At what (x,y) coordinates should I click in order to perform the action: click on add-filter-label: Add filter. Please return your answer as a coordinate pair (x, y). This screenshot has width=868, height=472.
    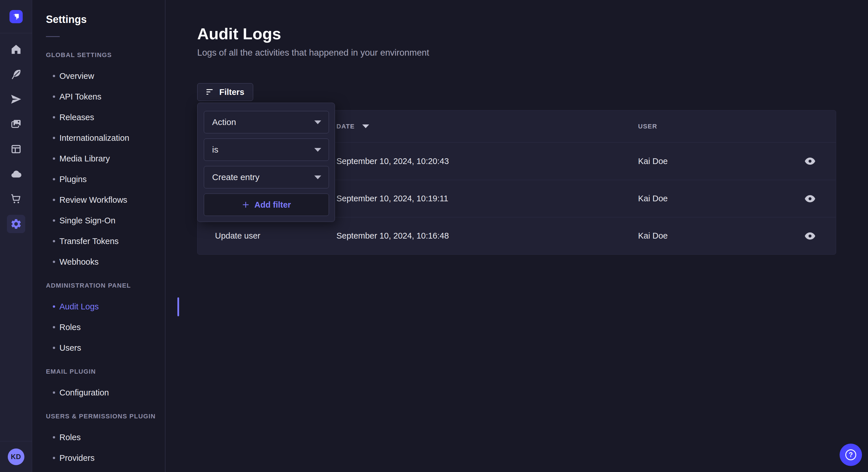
    Looking at the image, I should click on (273, 205).